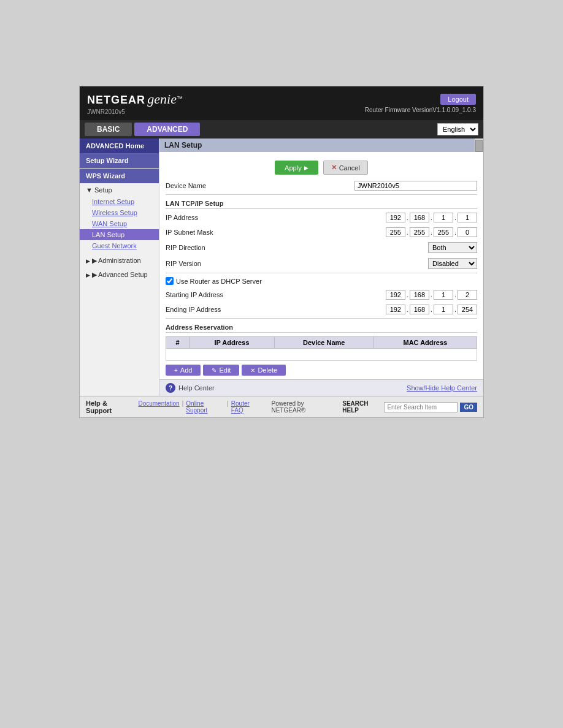 Image resolution: width=563 pixels, height=728 pixels. What do you see at coordinates (200, 407) in the screenshot?
I see `footer-links: Documentation | Online Support | Router …` at bounding box center [200, 407].